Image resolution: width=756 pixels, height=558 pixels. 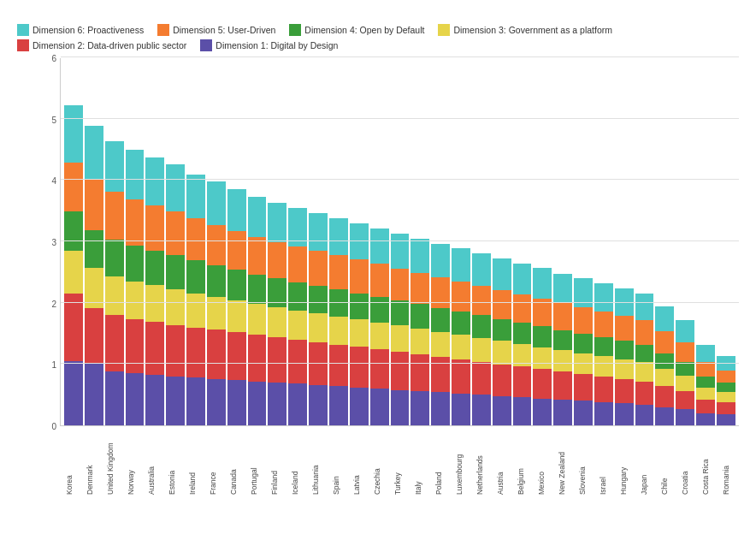 What do you see at coordinates (151, 462) in the screenshot?
I see `x-label: Australia` at bounding box center [151, 462].